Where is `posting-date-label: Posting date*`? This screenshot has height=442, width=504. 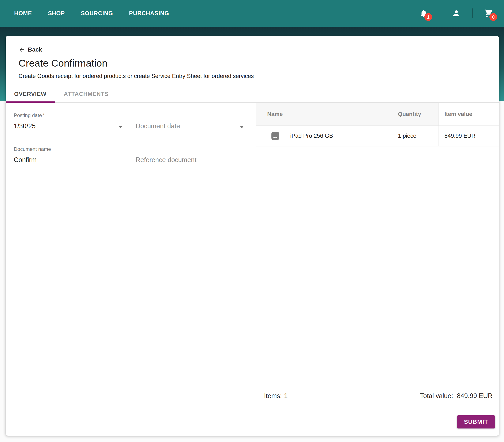 posting-date-label: Posting date* is located at coordinates (70, 115).